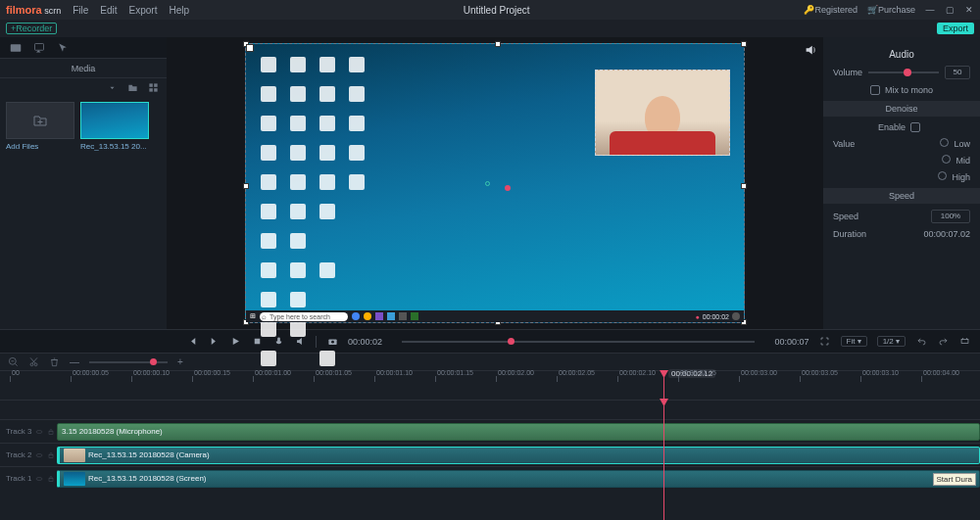  Describe the element at coordinates (490, 10) in the screenshot. I see `title-bar: filmora scrn File Edit Export Help Untit…` at that location.